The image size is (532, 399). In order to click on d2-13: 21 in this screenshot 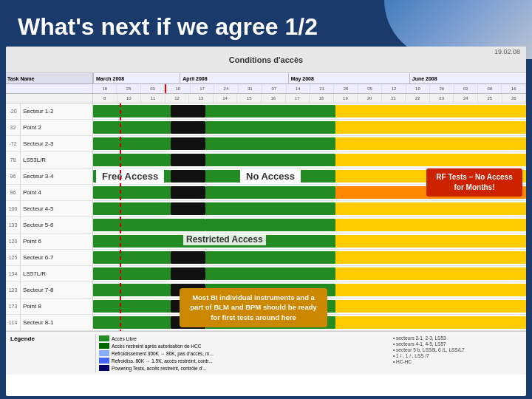, I will do `click(395, 98)`.